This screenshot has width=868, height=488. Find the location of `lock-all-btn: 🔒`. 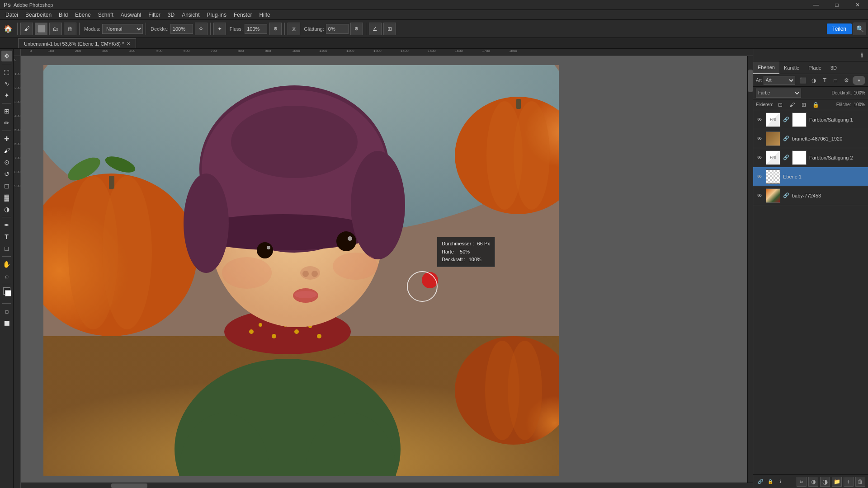

lock-all-btn: 🔒 is located at coordinates (816, 105).